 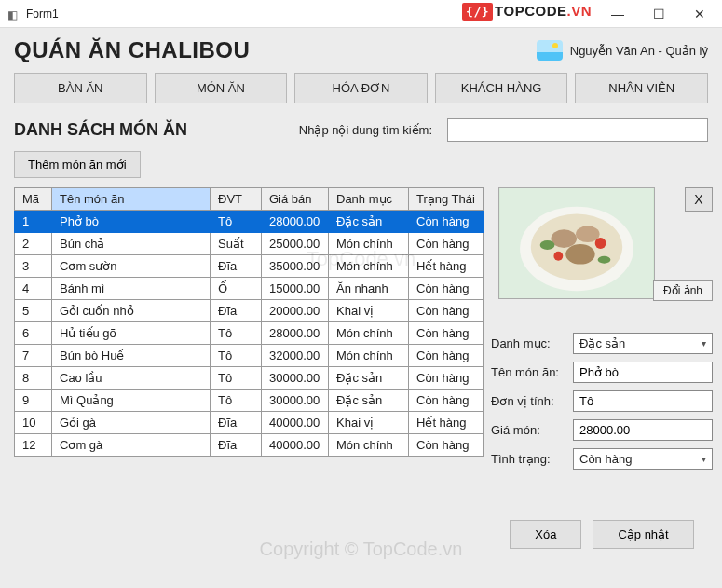 What do you see at coordinates (578, 130) in the screenshot?
I see `search-input` at bounding box center [578, 130].